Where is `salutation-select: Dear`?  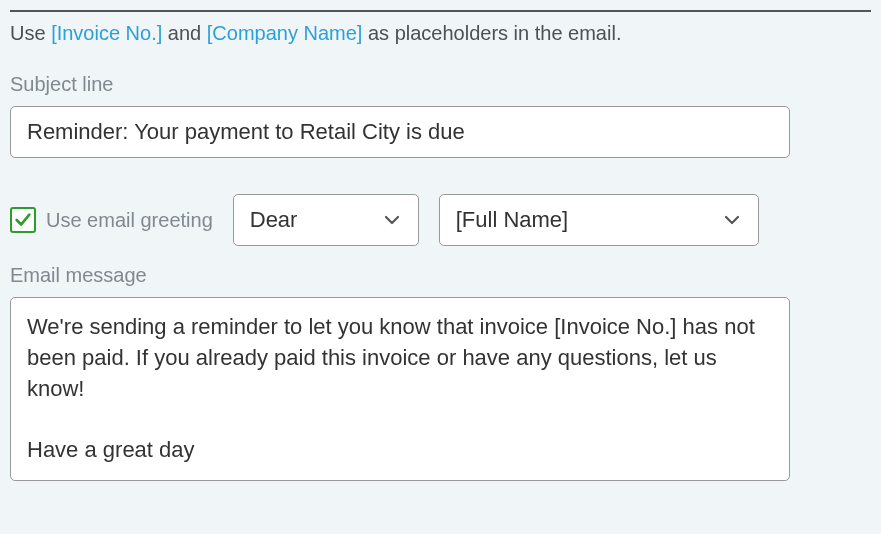 salutation-select: Dear is located at coordinates (326, 220).